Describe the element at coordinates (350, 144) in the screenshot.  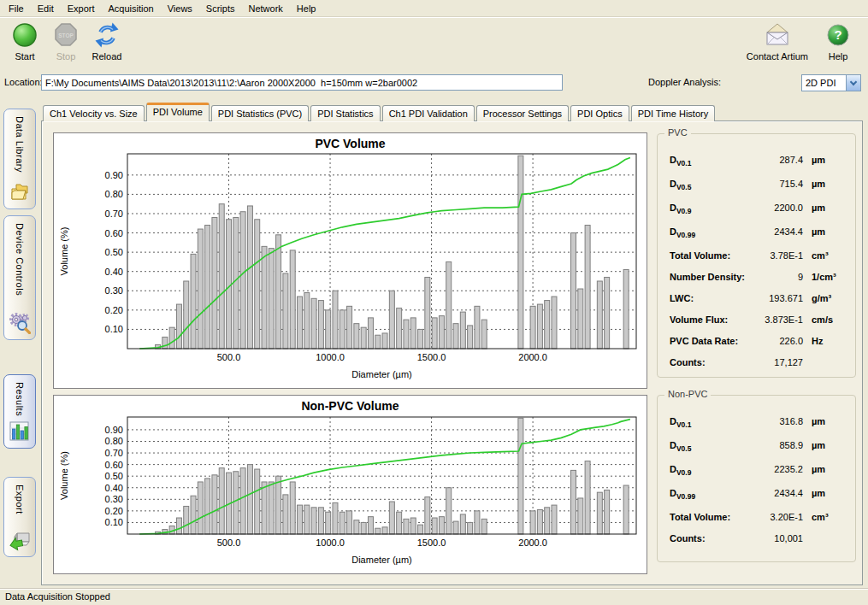
I see `chart-title: PVC Volume` at that location.